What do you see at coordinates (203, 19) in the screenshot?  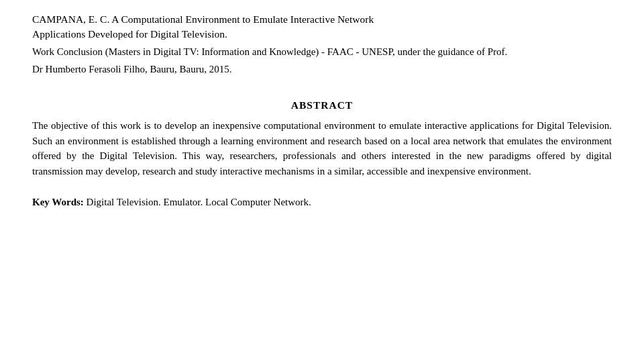 I see `title-text-line1: CAMPANA, E. C. A Computational Environme…` at bounding box center [203, 19].